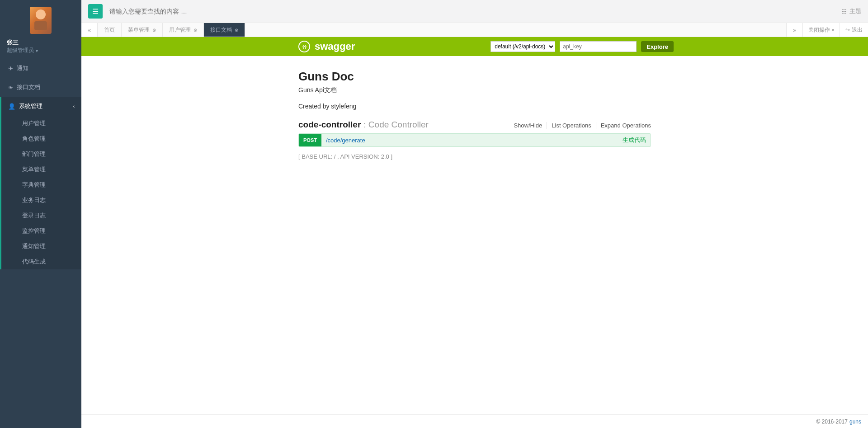 The width and height of the screenshot is (868, 428). I want to click on tab-user-mgmt: 用户管理⊗, so click(184, 30).